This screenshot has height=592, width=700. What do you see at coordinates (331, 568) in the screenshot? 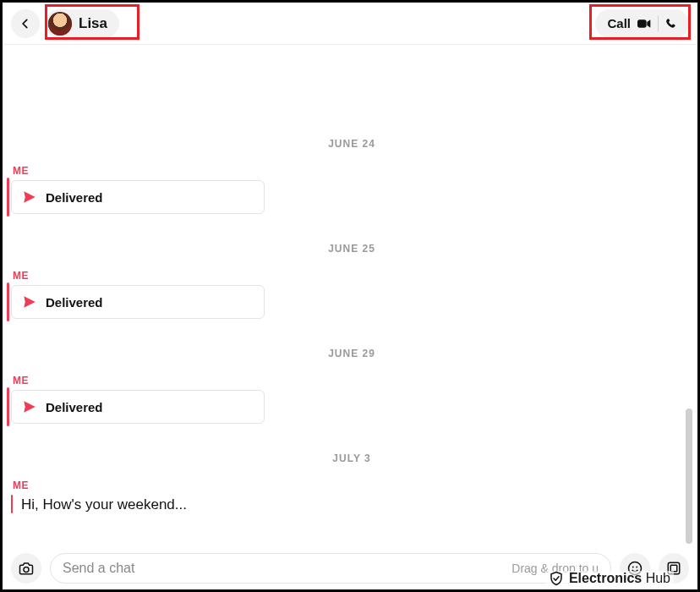
I see `chat-input: Send a chat Drag & drop to u` at bounding box center [331, 568].